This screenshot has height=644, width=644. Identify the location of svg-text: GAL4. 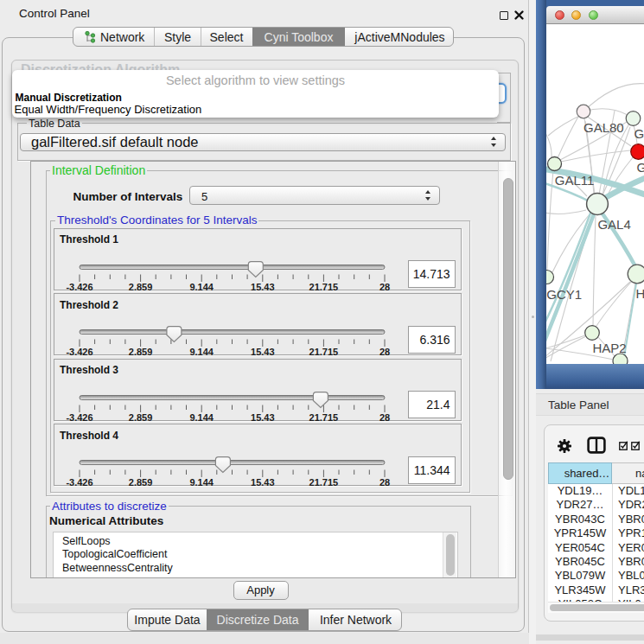
(614, 225).